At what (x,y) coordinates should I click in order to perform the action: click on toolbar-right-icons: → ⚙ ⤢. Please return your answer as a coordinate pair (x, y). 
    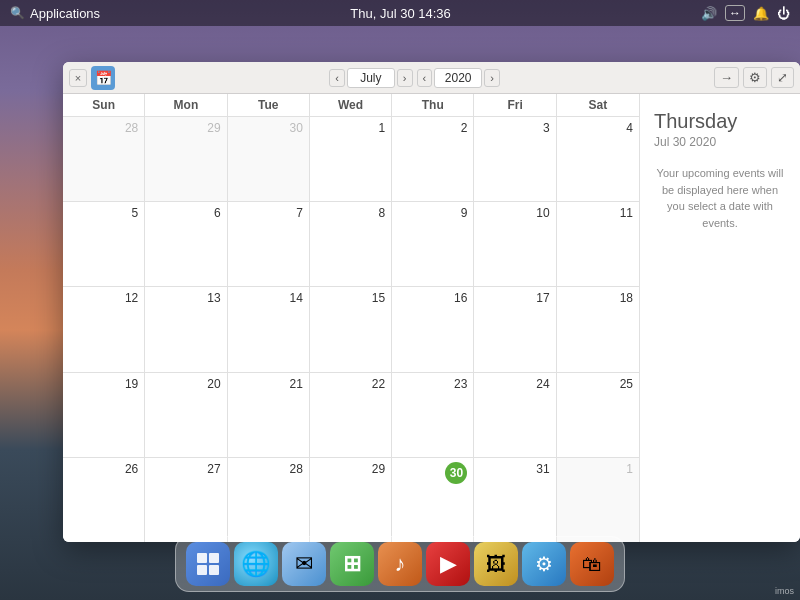
    Looking at the image, I should click on (754, 78).